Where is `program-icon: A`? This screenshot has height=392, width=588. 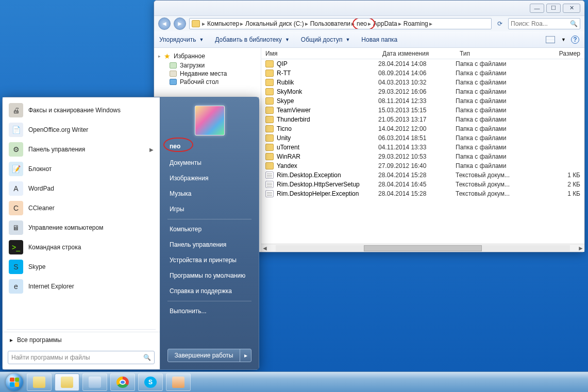
program-icon: A is located at coordinates (16, 189).